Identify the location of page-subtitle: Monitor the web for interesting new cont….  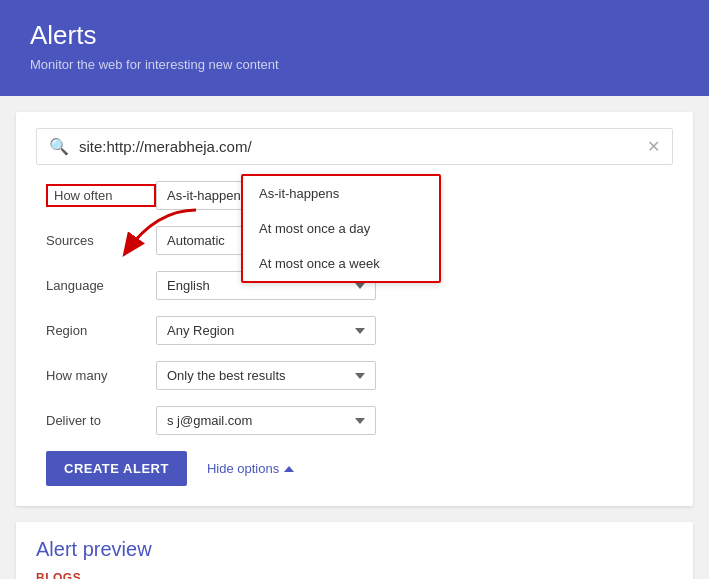
(354, 64).